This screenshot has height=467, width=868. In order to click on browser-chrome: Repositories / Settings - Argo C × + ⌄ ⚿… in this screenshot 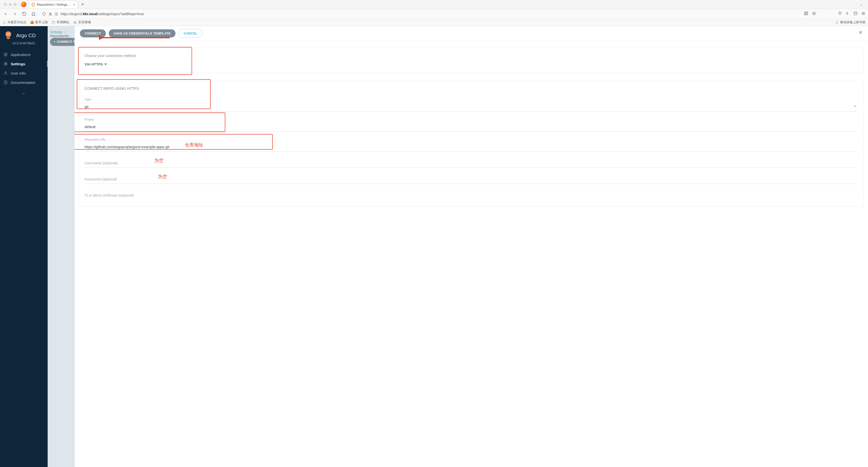, I will do `click(434, 13)`.